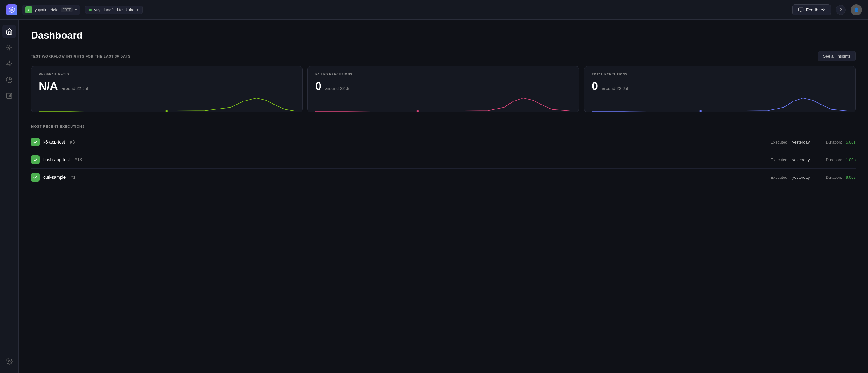  I want to click on avatar-icon: 👤, so click(857, 10).